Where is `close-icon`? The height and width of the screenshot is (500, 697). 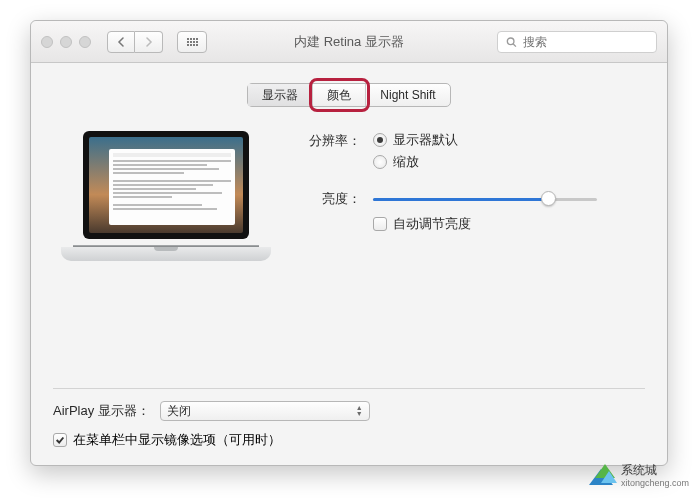 close-icon is located at coordinates (47, 42).